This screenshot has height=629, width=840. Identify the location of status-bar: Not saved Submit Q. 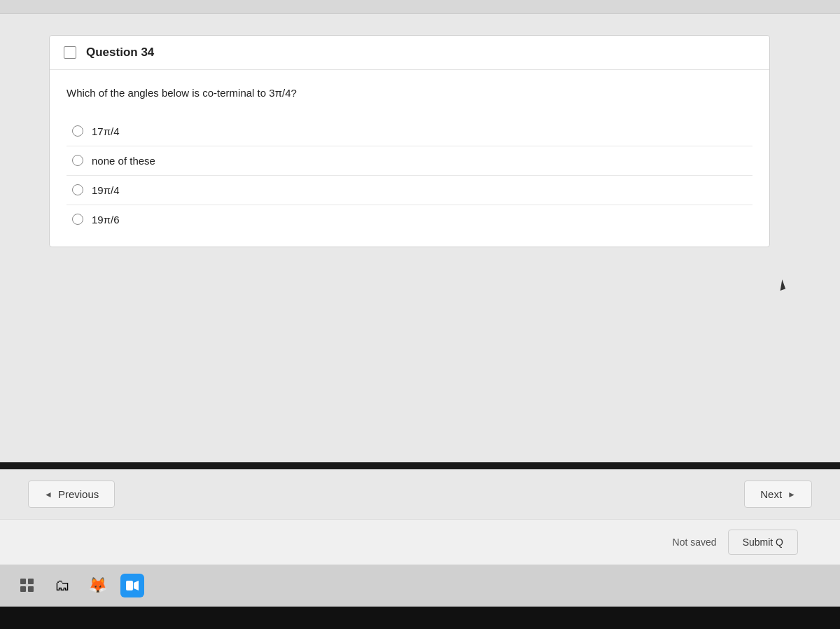
(420, 542).